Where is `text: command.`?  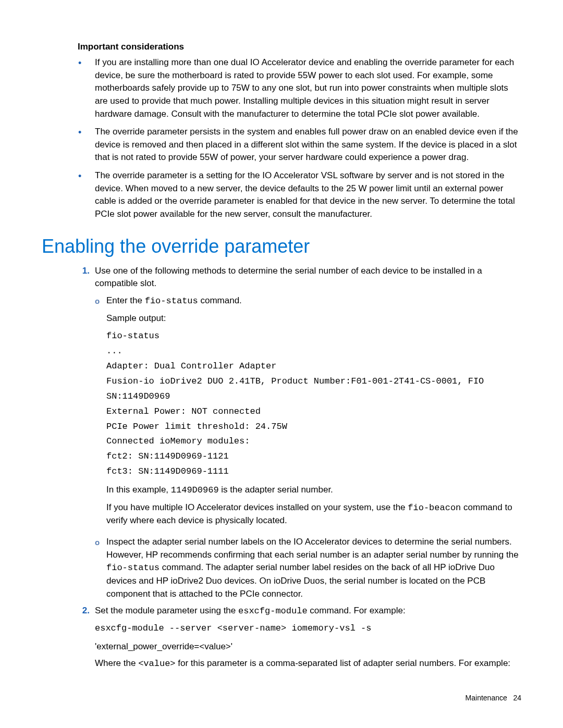 text: command. is located at coordinates (220, 300).